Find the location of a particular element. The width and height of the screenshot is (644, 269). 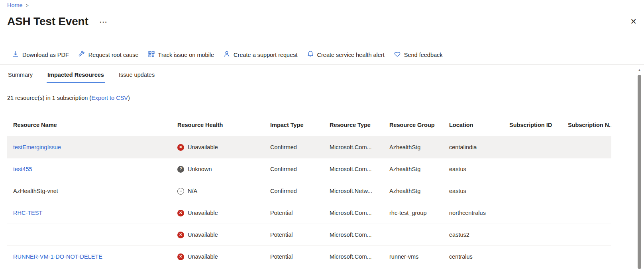

column-header-subscription-name: Subscription N... is located at coordinates (587, 125).